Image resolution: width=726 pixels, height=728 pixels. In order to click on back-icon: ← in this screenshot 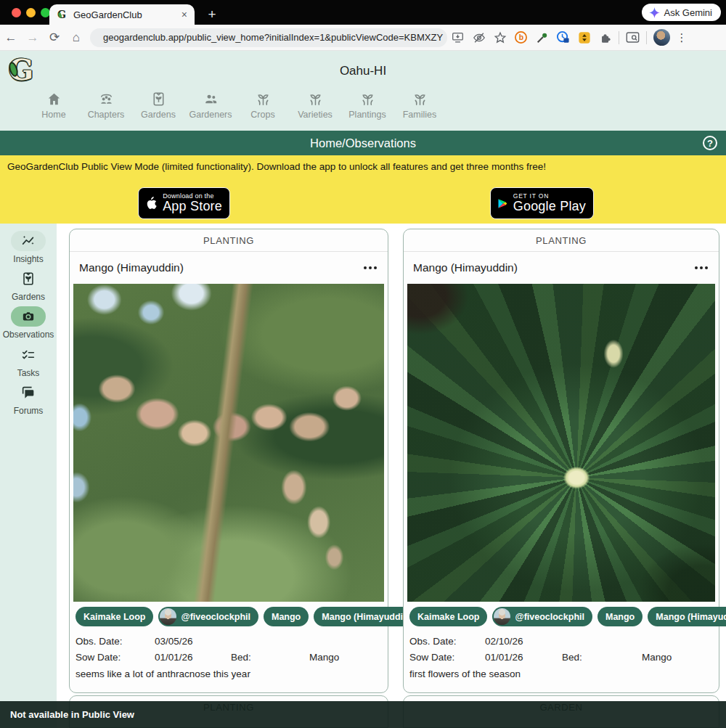, I will do `click(11, 38)`.